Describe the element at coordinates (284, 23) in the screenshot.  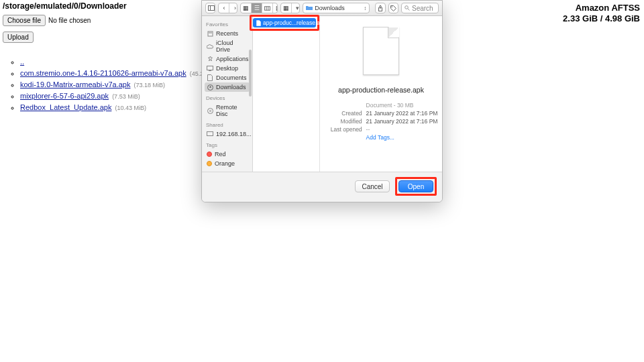
I see `highlight-selected-file: app-produc...release.apk` at that location.